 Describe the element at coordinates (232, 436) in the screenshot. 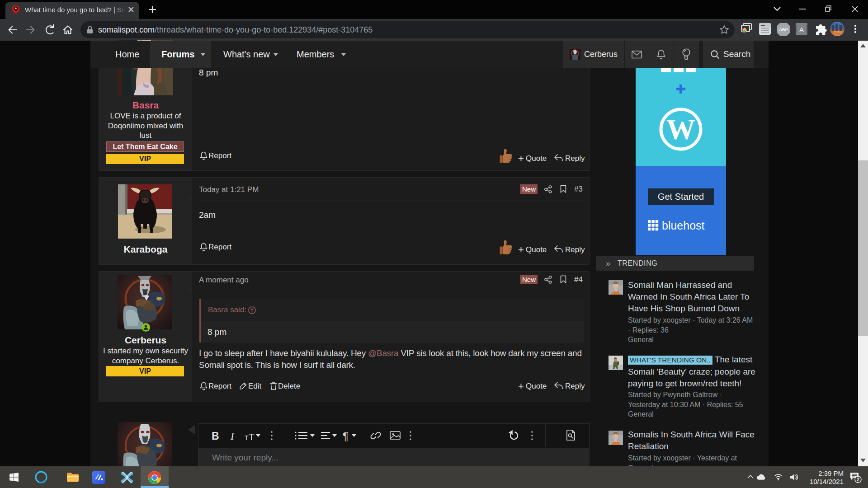

I see `svg-text: I` at that location.